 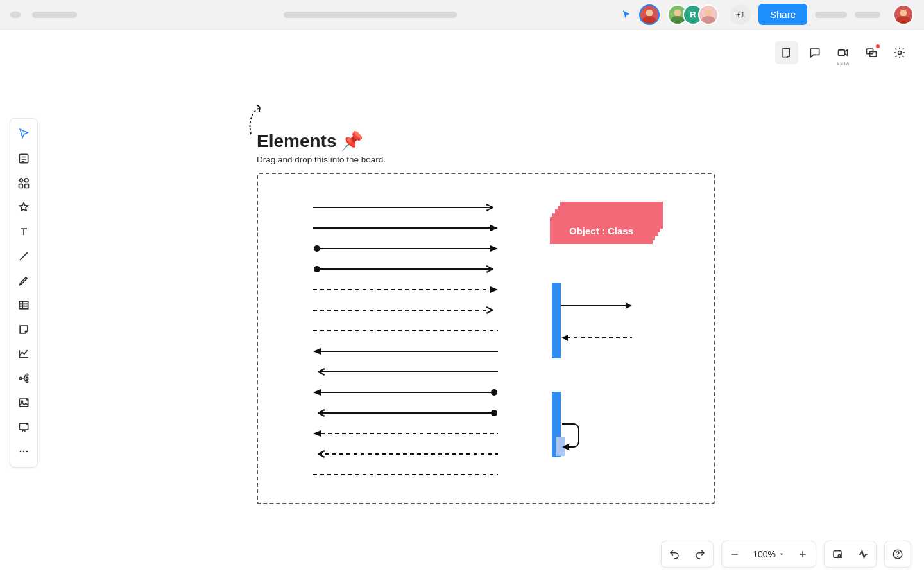 What do you see at coordinates (693, 15) in the screenshot?
I see `collaborator-avatars: R` at bounding box center [693, 15].